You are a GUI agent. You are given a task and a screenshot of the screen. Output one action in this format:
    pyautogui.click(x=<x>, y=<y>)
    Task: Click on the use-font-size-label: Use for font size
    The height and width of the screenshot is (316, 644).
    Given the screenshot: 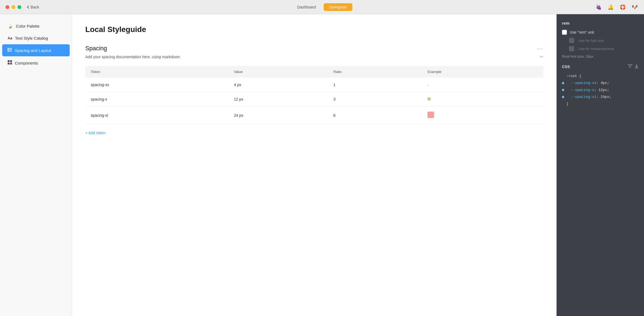 What is the action you would take?
    pyautogui.click(x=591, y=40)
    